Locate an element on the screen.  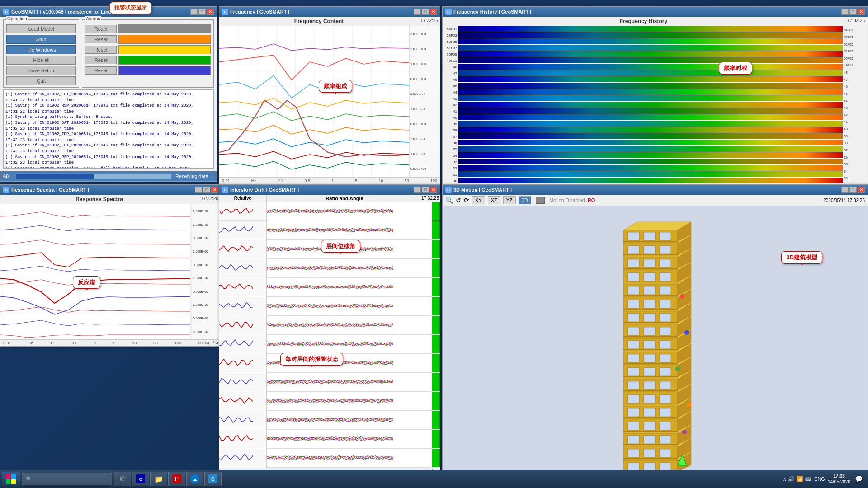
fh-row-15: 39 is located at coordinates (643, 124).